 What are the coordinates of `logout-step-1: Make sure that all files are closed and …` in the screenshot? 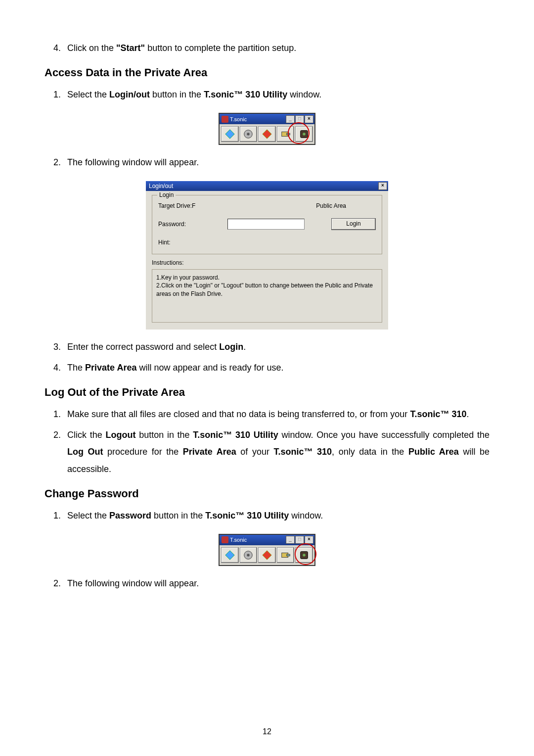 It's located at (276, 414).